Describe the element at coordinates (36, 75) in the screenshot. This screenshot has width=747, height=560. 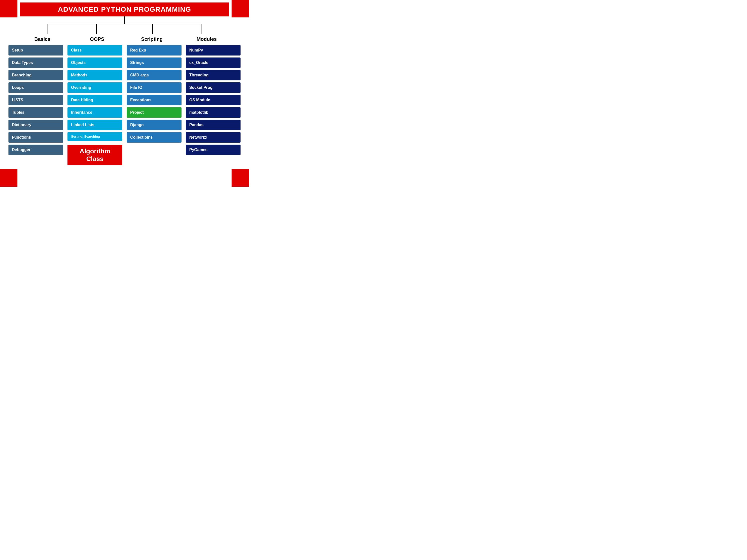
I see `basics-item-branching: Branching` at that location.